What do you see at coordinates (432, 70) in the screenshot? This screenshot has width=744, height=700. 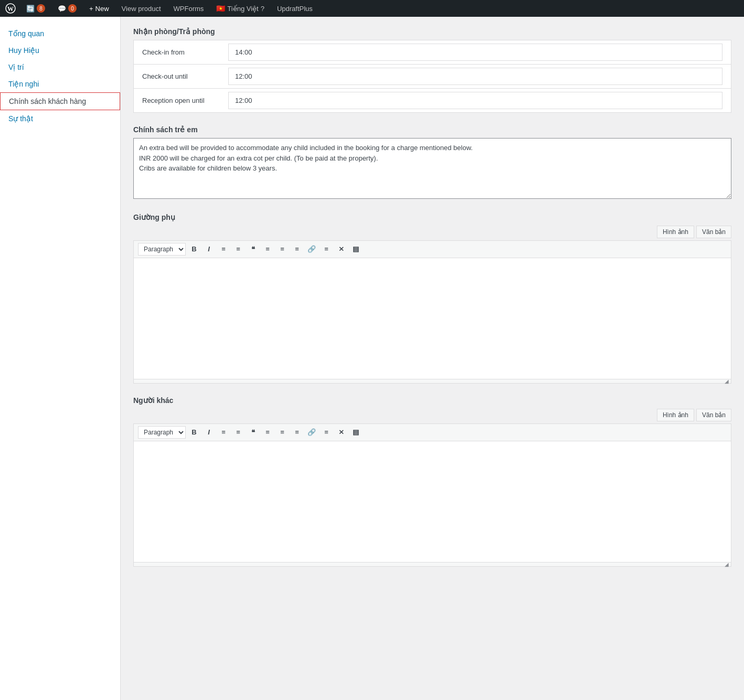 I see `checkin-section: Nhận phòng/Trả phòng Check-in from 14:00…` at bounding box center [432, 70].